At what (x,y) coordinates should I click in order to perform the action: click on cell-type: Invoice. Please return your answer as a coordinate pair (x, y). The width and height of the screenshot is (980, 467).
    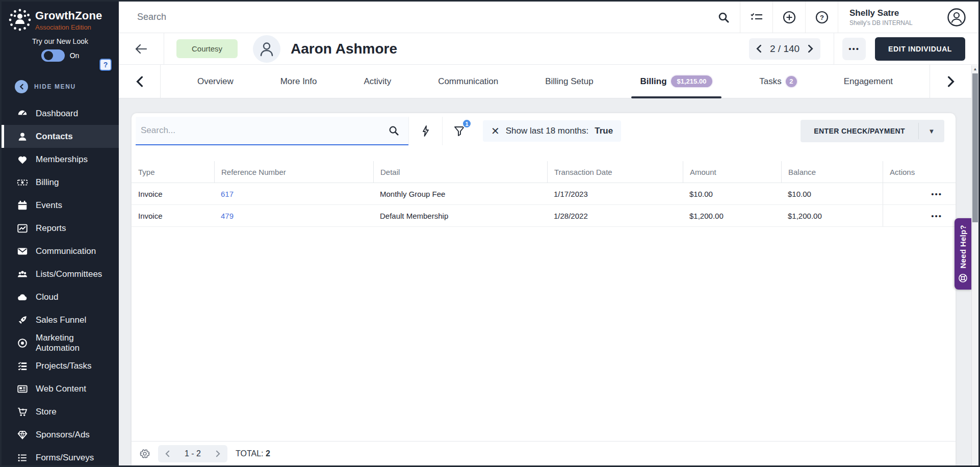
    Looking at the image, I should click on (173, 194).